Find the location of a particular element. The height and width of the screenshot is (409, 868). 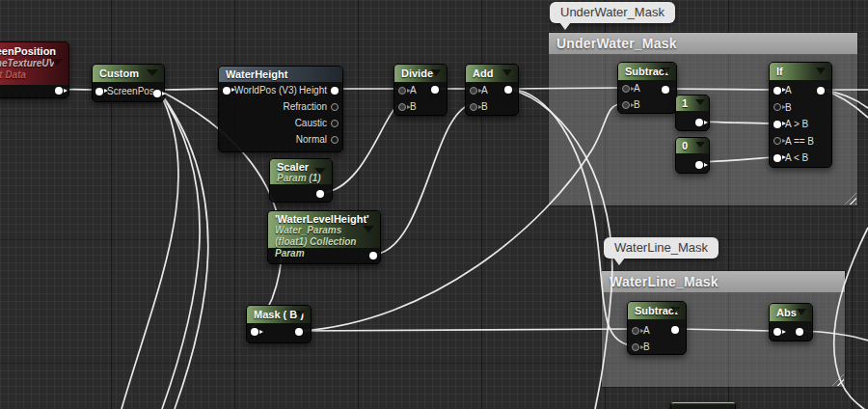

node-partial-bottom is located at coordinates (703, 405).